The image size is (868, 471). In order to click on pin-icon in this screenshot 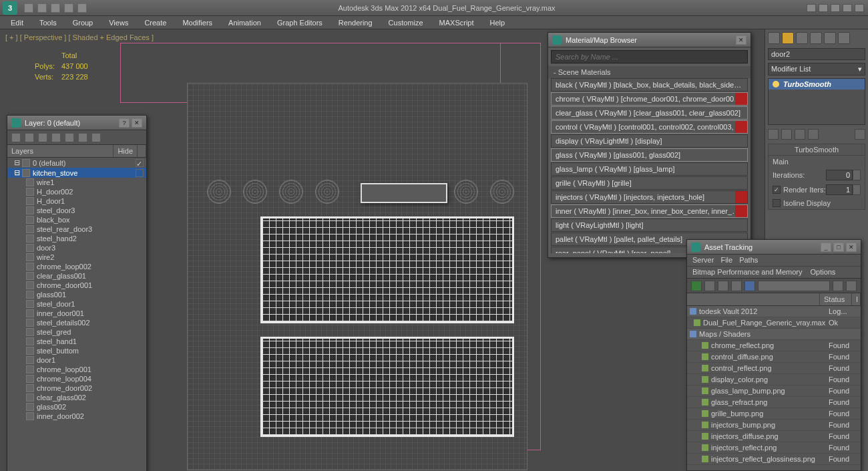, I will do `click(773, 134)`.